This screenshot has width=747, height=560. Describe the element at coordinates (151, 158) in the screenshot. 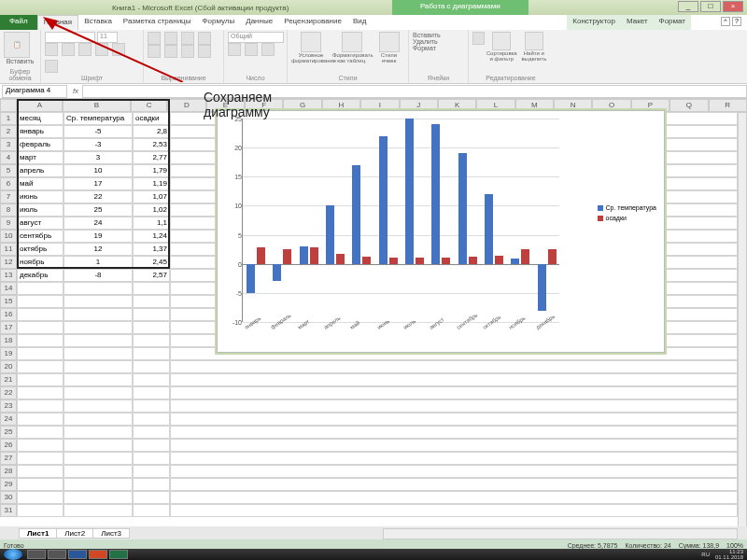

I see `cell: 2,77` at that location.